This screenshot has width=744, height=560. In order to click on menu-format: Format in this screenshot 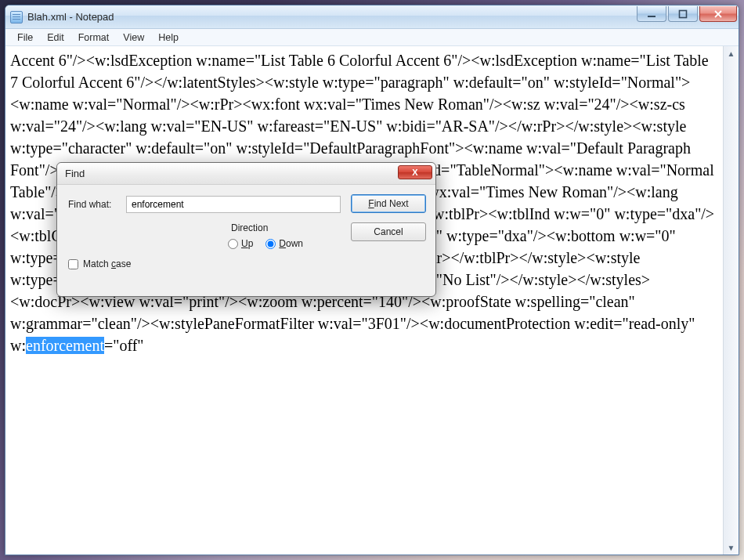, I will do `click(94, 38)`.